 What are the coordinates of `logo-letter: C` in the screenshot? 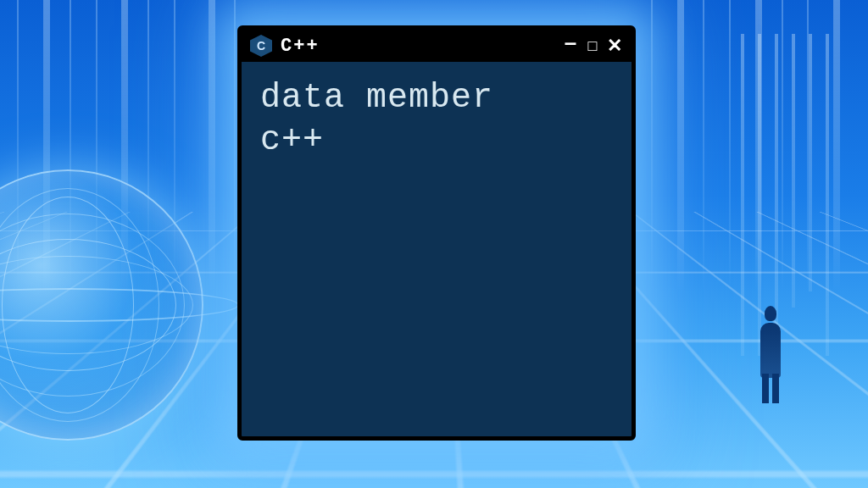 It's located at (261, 46).